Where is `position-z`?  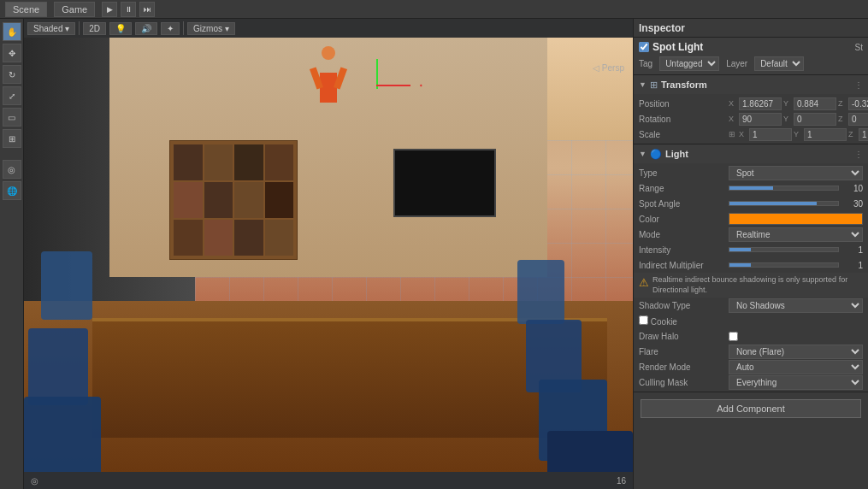 position-z is located at coordinates (859, 104).